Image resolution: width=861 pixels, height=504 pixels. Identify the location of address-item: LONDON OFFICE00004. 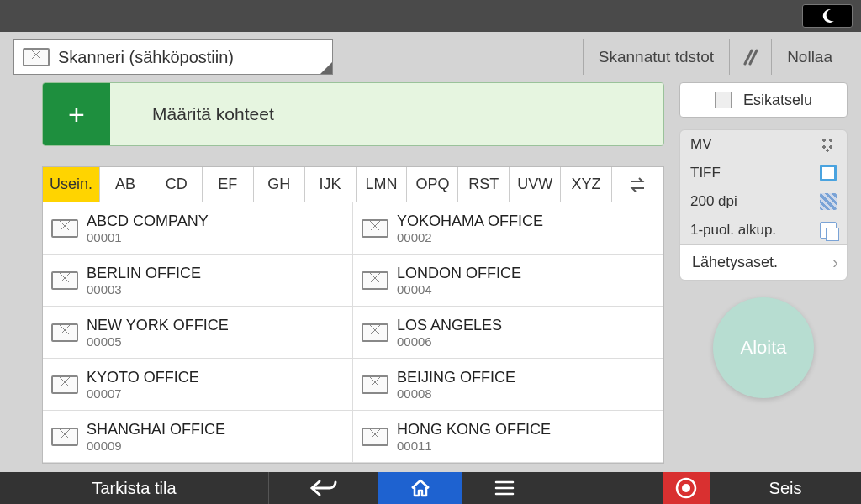
(508, 281).